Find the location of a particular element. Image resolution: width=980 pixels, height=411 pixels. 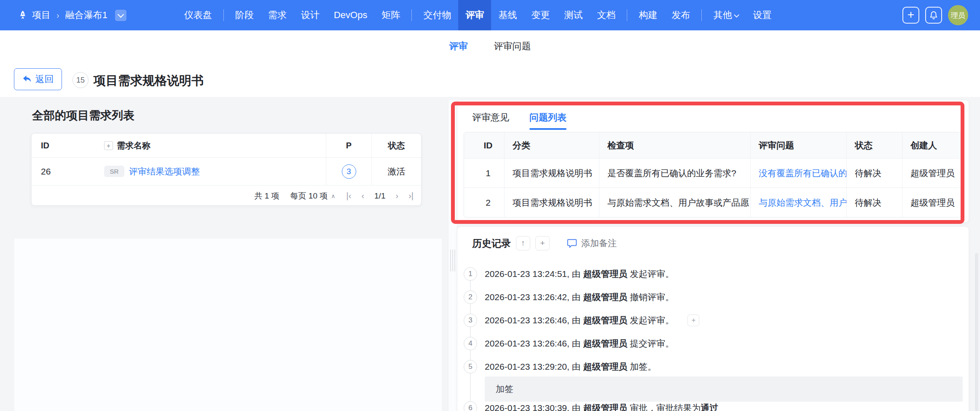

priority-cell: 3 is located at coordinates (349, 171).